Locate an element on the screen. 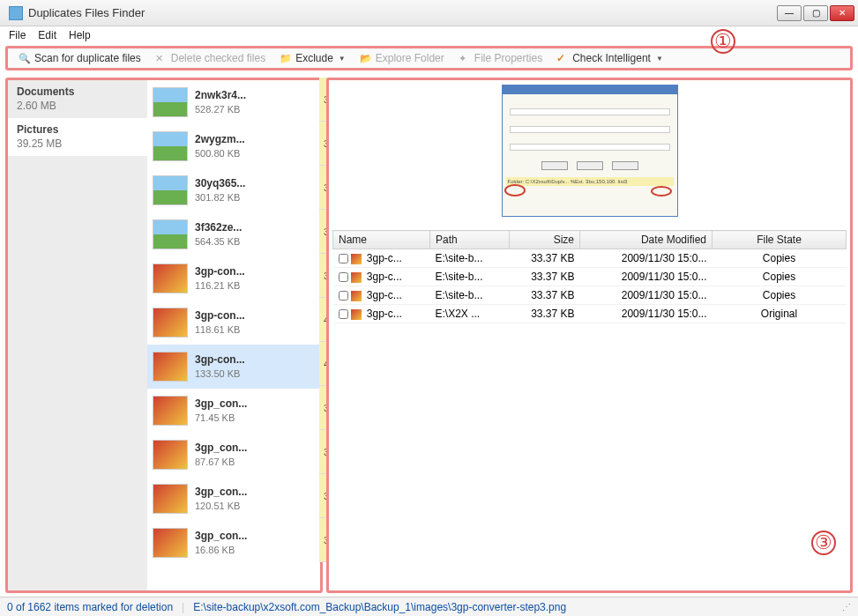 Image resolution: width=858 pixels, height=616 pixels. thumbnail-size: 120.51 KB is located at coordinates (220, 506).